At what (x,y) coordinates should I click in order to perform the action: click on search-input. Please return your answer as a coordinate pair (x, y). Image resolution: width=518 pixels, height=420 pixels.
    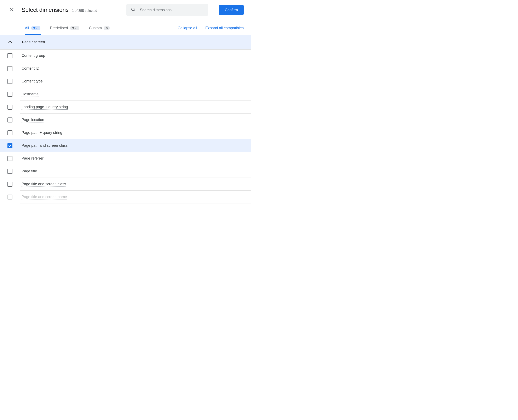
    Looking at the image, I should click on (172, 10).